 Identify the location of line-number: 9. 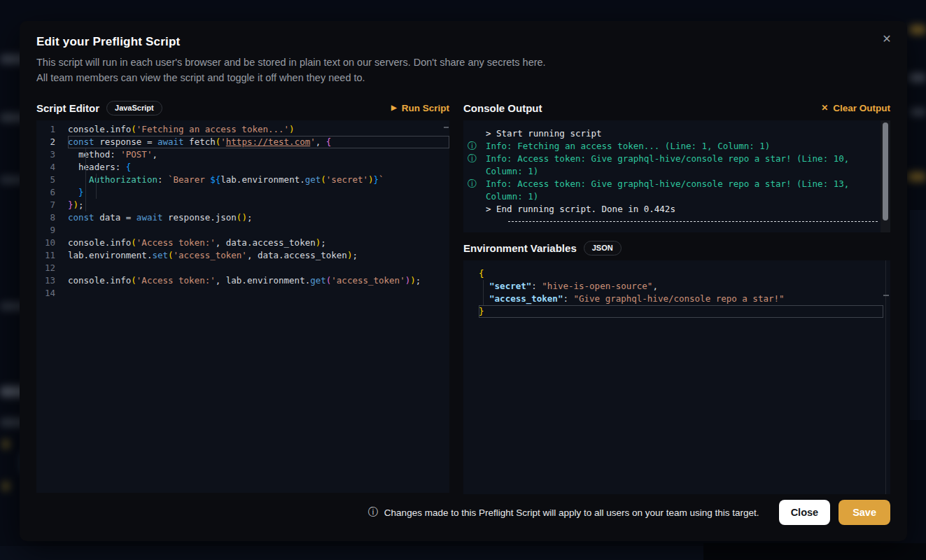
(52, 230).